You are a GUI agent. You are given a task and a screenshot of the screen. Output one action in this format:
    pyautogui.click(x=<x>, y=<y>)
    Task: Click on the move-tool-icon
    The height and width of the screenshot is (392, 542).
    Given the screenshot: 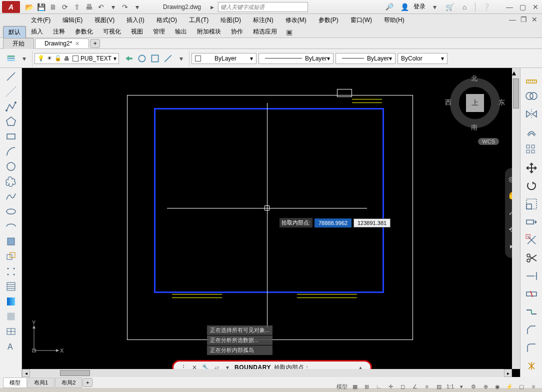 What is the action you would take?
    pyautogui.click(x=532, y=168)
    